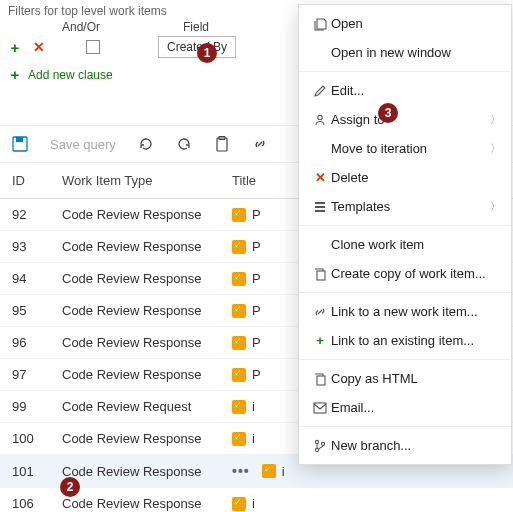 The image size is (513, 512). What do you see at coordinates (416, 52) in the screenshot?
I see `menu-label: Open in new window` at bounding box center [416, 52].